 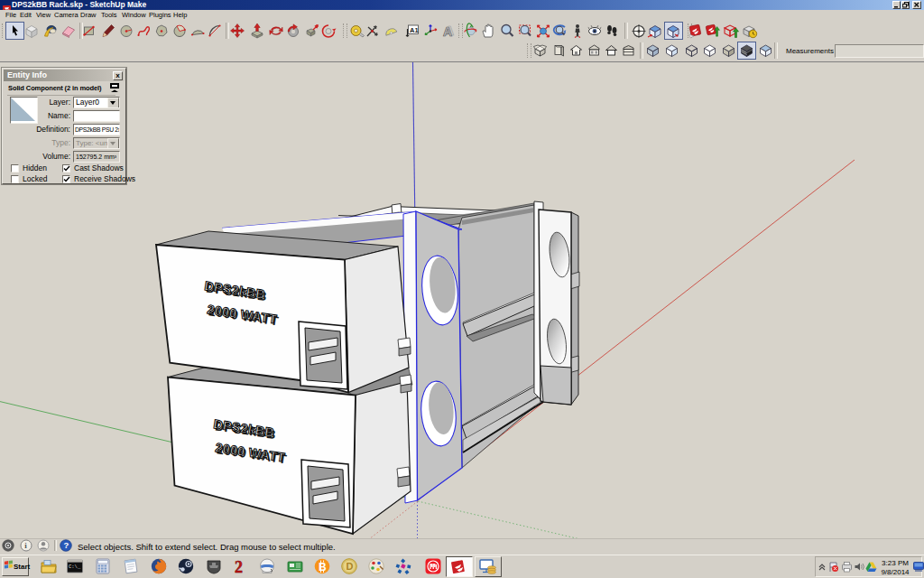 I want to click on svg-text: C:\_, so click(x=75, y=567).